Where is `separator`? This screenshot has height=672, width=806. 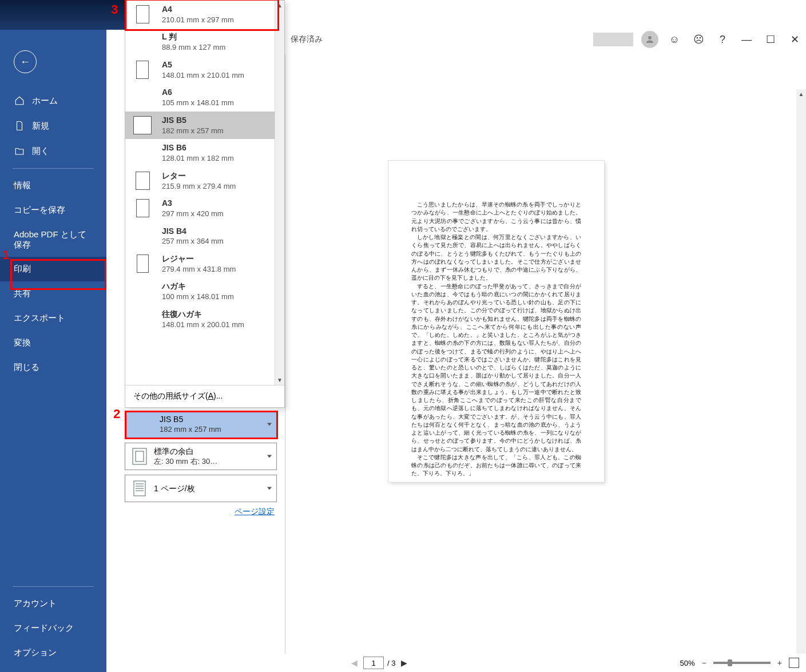 separator is located at coordinates (53, 587).